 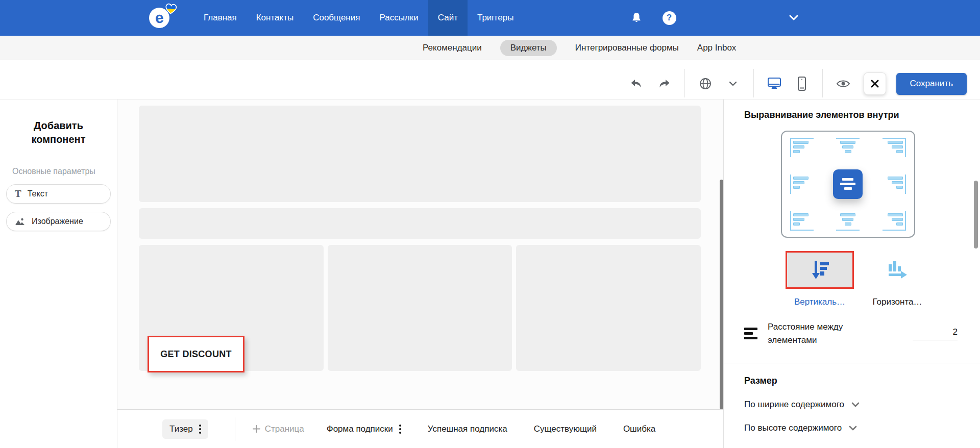 I want to click on canvas-scrollbar-thumb, so click(x=722, y=294).